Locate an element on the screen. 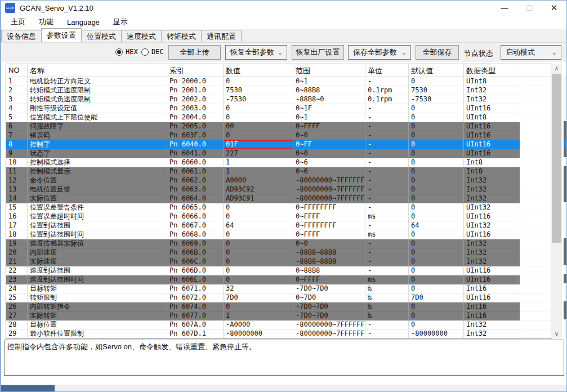 Image resolution: width=567 pixels, height=392 pixels. table-row: 12 命令位置 Pn 6062.0 A0000 -80000000~7FFFFF… is located at coordinates (279, 181).